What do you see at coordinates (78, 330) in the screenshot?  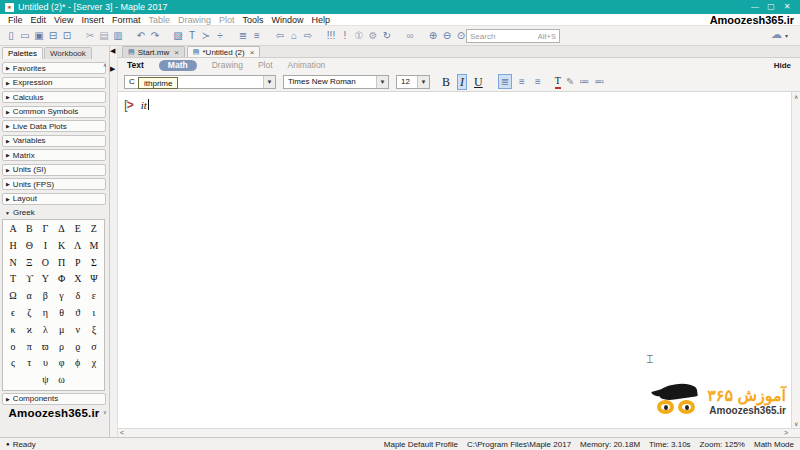 I see `greek-letter-button: ν` at bounding box center [78, 330].